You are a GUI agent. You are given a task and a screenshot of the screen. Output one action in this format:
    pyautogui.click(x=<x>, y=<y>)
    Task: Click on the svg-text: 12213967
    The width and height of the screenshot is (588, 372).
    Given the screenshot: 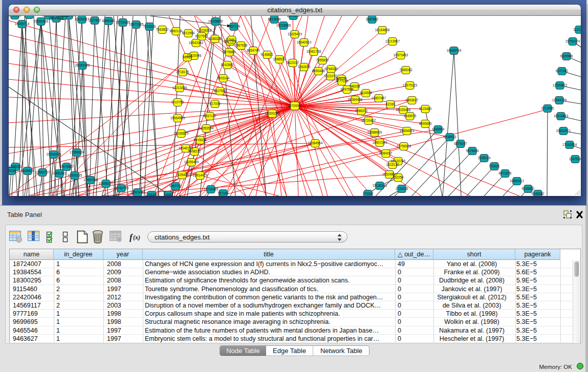 What is the action you would take?
    pyautogui.click(x=393, y=41)
    